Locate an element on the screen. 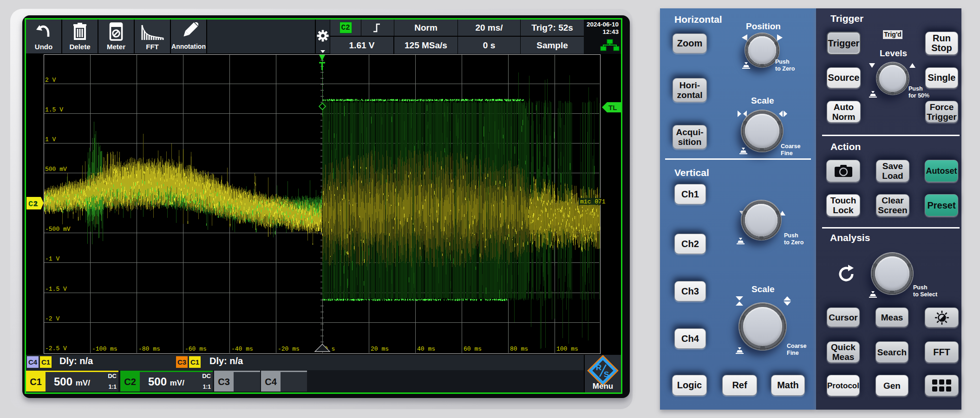  svg-text: mic 071 is located at coordinates (593, 202).